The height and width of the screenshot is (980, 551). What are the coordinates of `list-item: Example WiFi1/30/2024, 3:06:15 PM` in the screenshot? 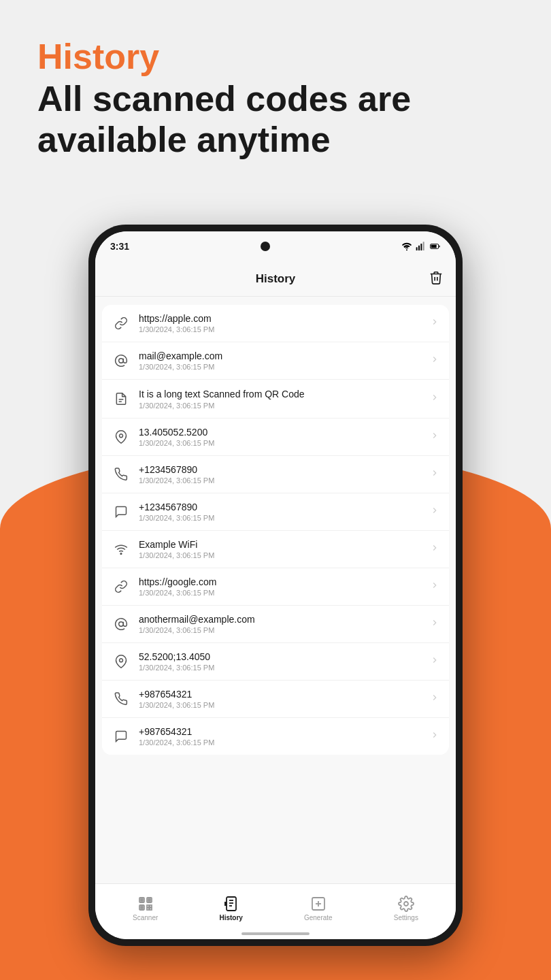 It's located at (276, 550).